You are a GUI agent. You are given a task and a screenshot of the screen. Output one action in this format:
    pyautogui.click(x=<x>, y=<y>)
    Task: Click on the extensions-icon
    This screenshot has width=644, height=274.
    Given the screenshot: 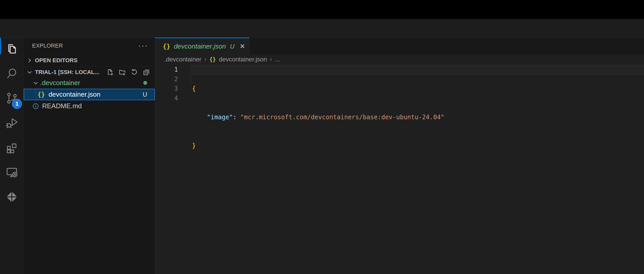 What is the action you would take?
    pyautogui.click(x=12, y=148)
    